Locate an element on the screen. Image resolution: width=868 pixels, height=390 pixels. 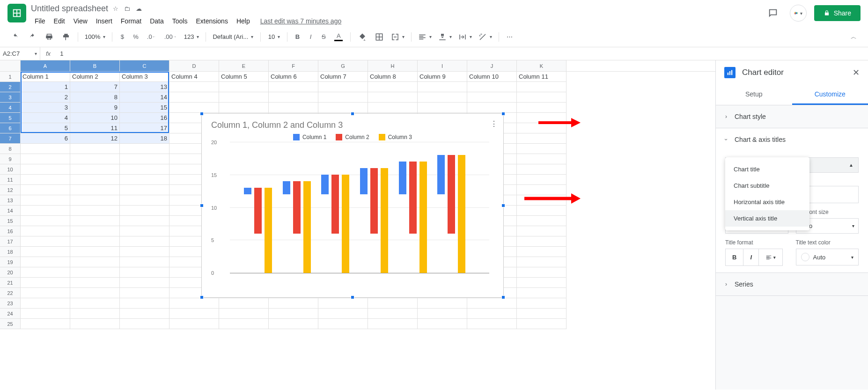
col-header-B: B is located at coordinates (95, 66).